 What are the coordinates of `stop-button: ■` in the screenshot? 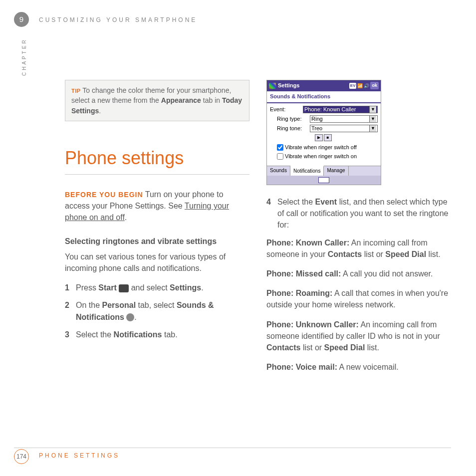 It's located at (328, 138).